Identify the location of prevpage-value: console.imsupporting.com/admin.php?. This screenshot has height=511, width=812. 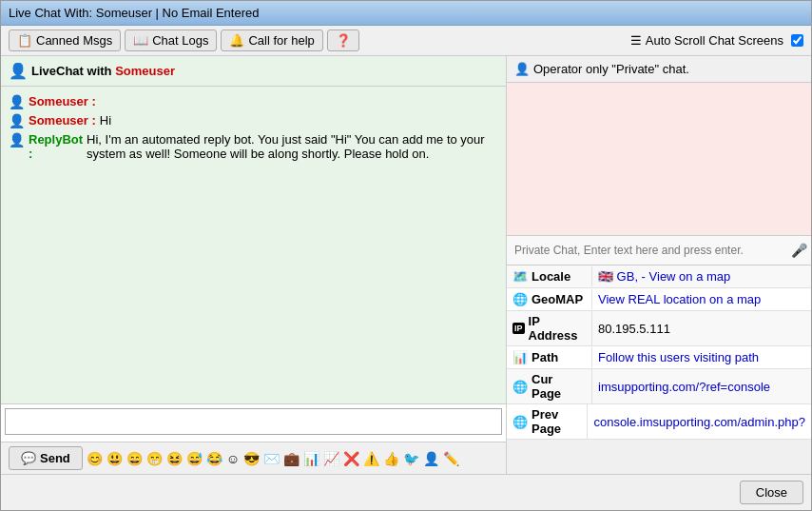
(700, 423).